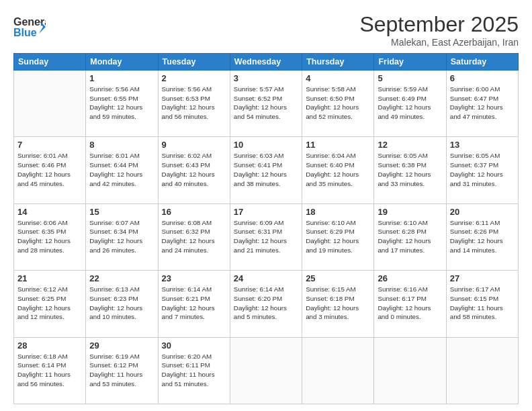  I want to click on day-info: Sunrise: 5:56 AM Sunset: 6:55 PM Dayligh…, so click(122, 103).